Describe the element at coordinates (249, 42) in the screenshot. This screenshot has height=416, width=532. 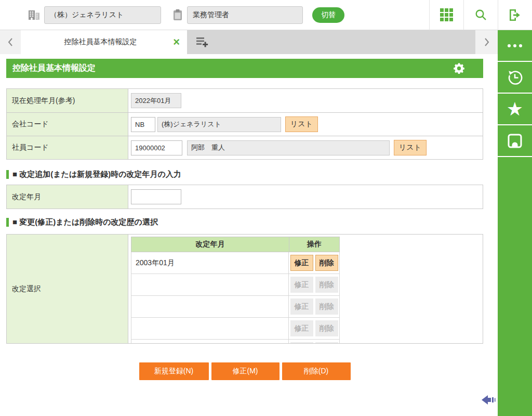
I see `tab-bar: 控除社員基本情報設定 ×` at that location.